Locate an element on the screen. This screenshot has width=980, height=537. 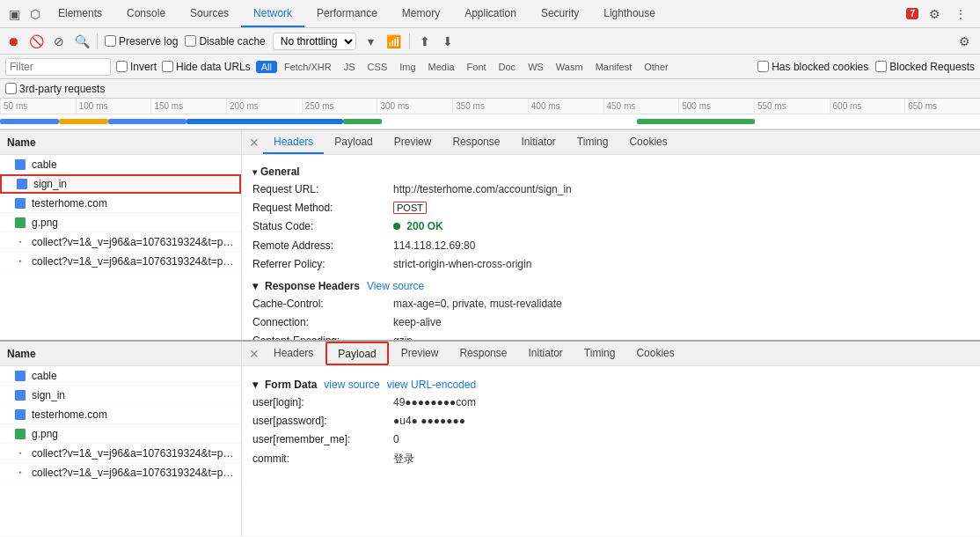
timeline-bars is located at coordinates (490, 121).